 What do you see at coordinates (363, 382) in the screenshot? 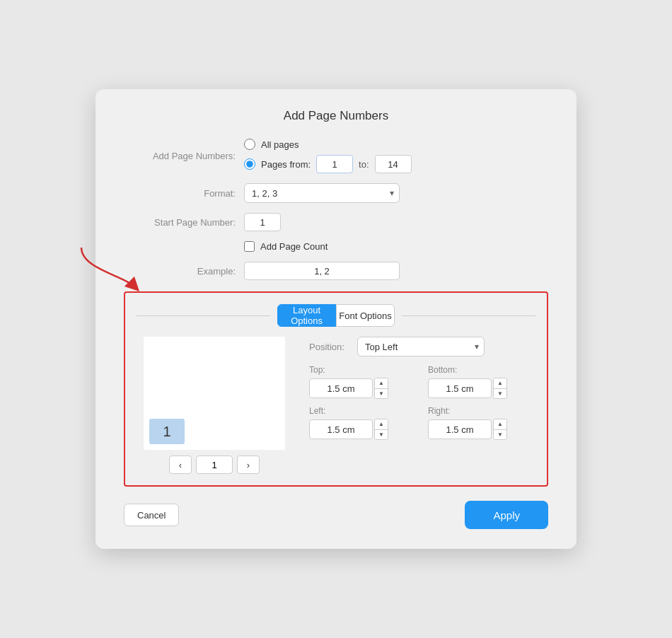
I see `top-measure-group: Top: ▲ ▼` at bounding box center [363, 382].